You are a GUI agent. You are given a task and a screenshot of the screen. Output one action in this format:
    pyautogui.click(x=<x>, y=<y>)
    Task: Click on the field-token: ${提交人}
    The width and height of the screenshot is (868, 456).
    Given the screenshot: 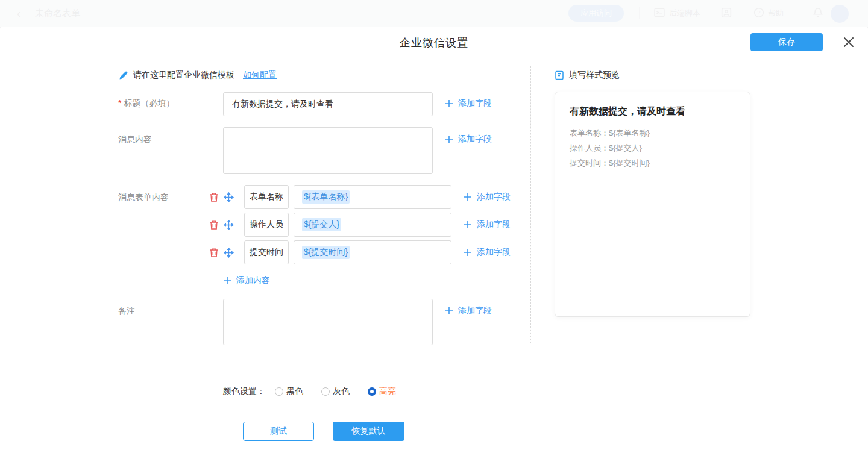 What is the action you would take?
    pyautogui.click(x=322, y=225)
    